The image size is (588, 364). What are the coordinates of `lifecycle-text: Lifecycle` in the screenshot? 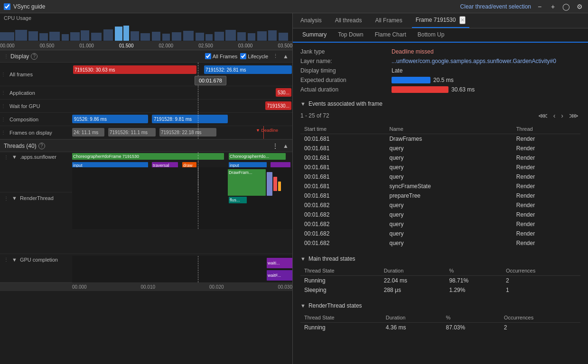 It's located at (258, 56).